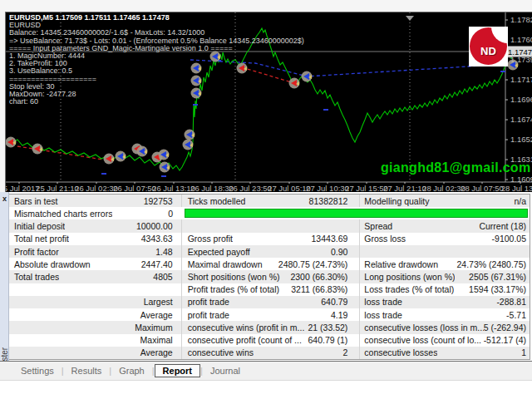  What do you see at coordinates (367, 188) in the screenshot?
I see `time-axis-label: 27 Jul 15:50` at bounding box center [367, 188].